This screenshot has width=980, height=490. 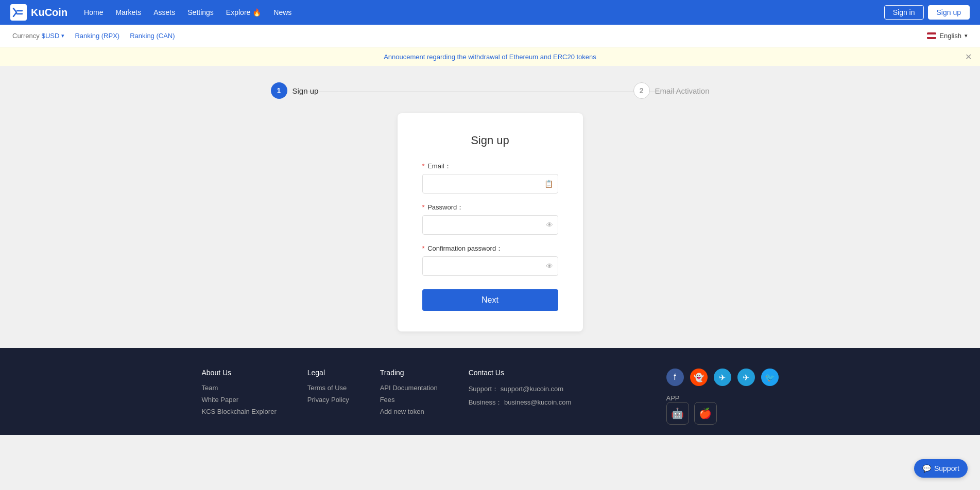 I want to click on footer-trading-title: Trading, so click(x=409, y=373).